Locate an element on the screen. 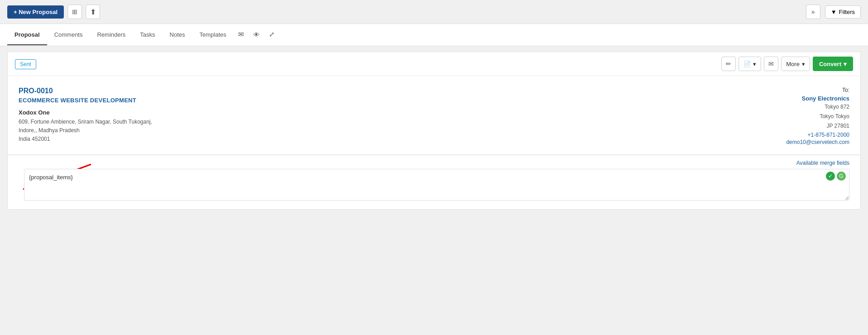 This screenshot has width=868, height=335. spellcheck-icon: ✓ is located at coordinates (830, 176).